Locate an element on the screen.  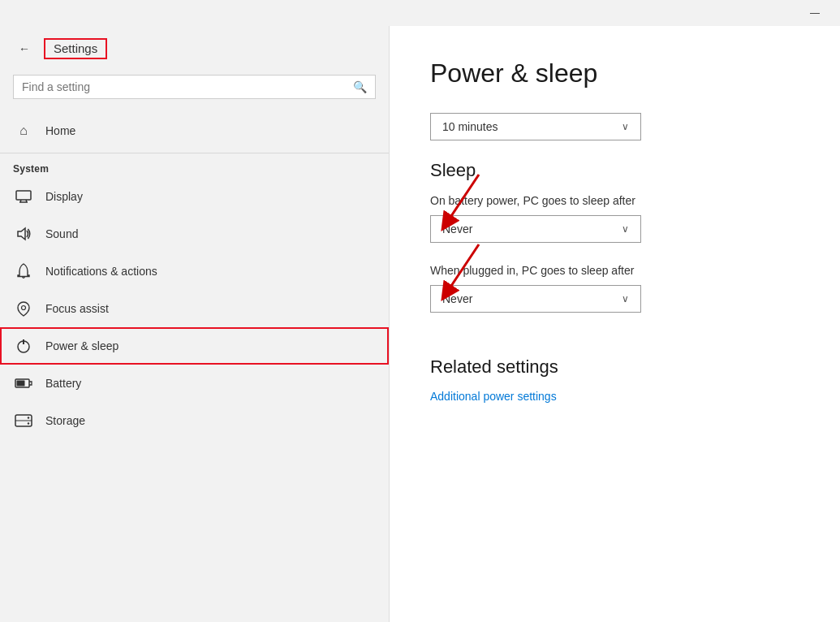
power-icon is located at coordinates (24, 346).